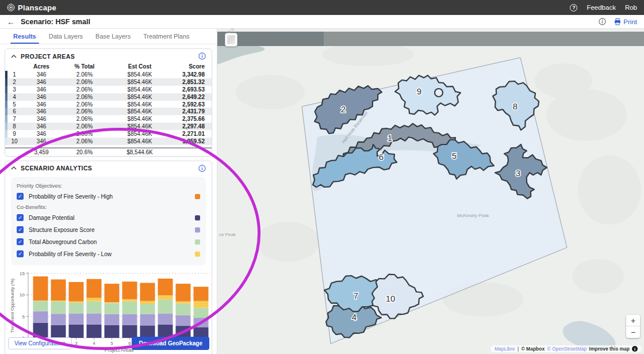 This screenshot has height=354, width=644. Describe the element at coordinates (108, 37) in the screenshot. I see `panel-tabs: ResultsData LayersBase LayersTreatment P…` at that location.